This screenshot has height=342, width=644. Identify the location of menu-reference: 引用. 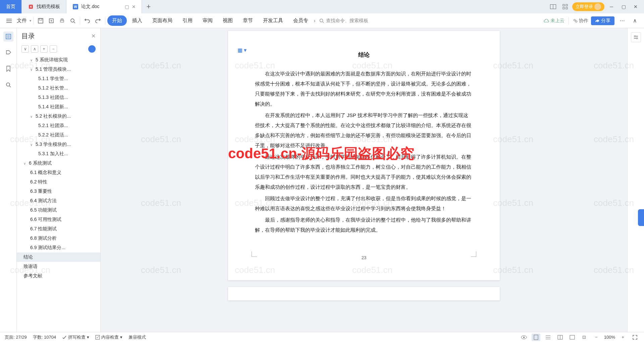
(187, 21).